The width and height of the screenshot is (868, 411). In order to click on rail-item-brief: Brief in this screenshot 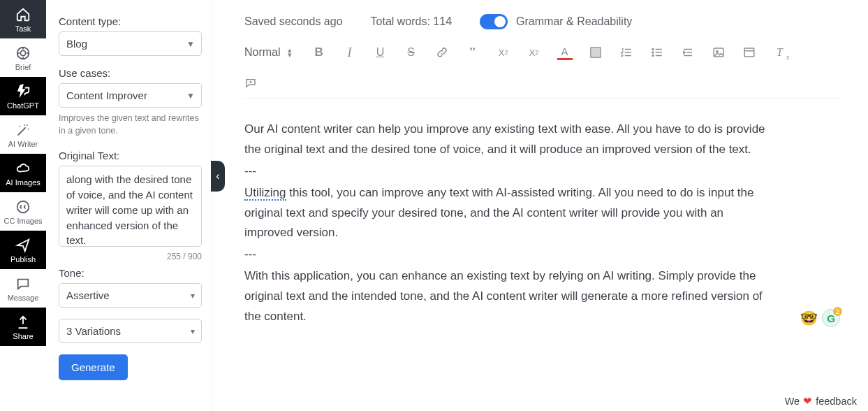, I will do `click(23, 57)`.